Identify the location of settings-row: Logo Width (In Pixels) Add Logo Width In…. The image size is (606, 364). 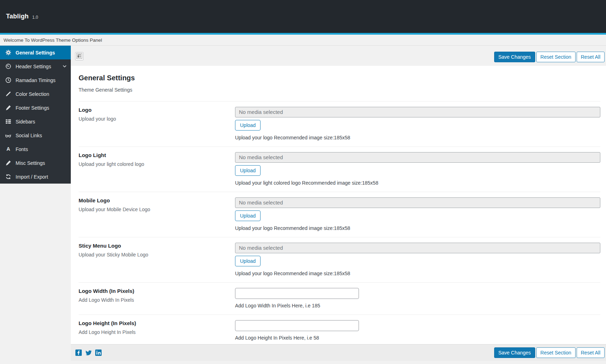
(339, 299).